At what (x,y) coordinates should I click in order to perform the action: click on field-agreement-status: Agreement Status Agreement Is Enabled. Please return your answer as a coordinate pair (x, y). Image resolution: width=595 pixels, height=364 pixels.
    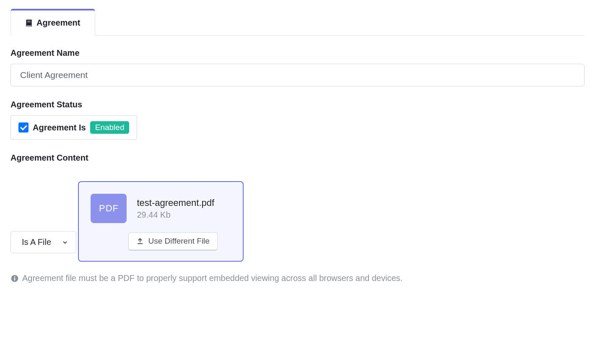
    Looking at the image, I should click on (298, 120).